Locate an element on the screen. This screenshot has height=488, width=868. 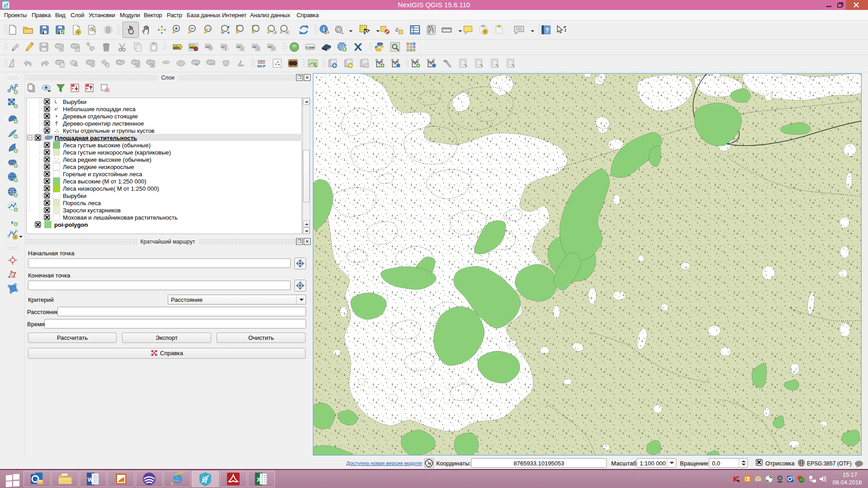
svg-text: ε is located at coordinates (397, 29).